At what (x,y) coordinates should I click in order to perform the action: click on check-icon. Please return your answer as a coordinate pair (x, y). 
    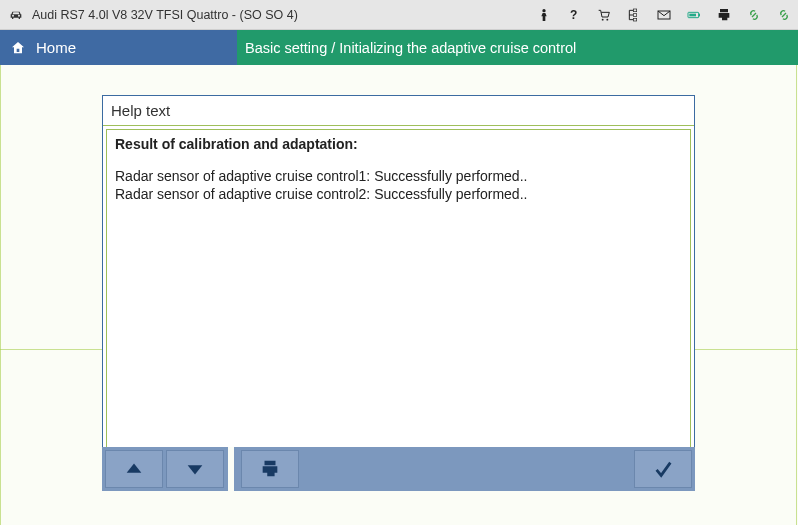
    Looking at the image, I should click on (663, 469).